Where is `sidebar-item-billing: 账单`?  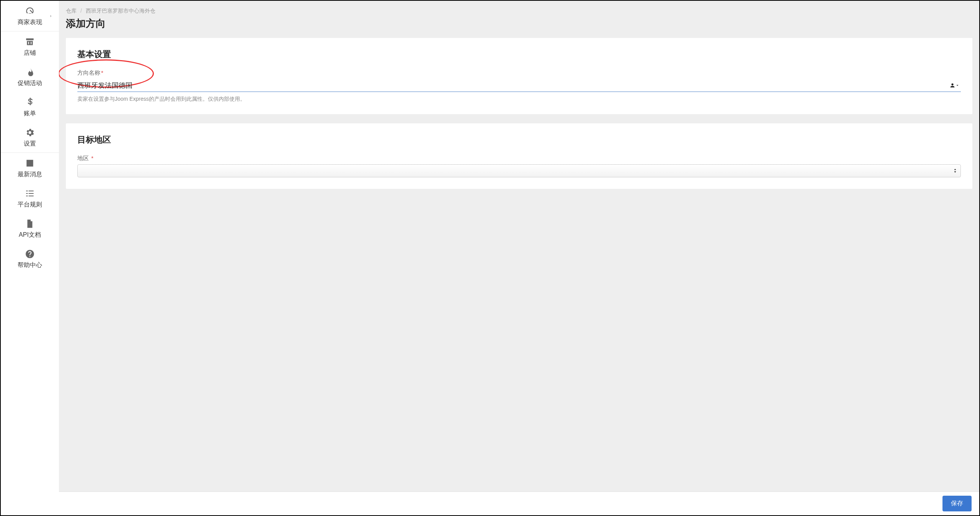 sidebar-item-billing: 账单 is located at coordinates (30, 107).